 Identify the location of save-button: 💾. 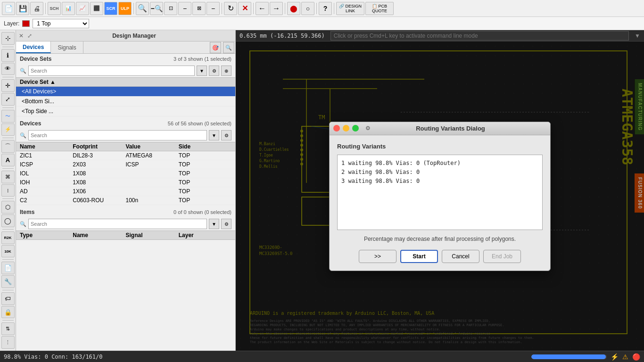
(23, 8).